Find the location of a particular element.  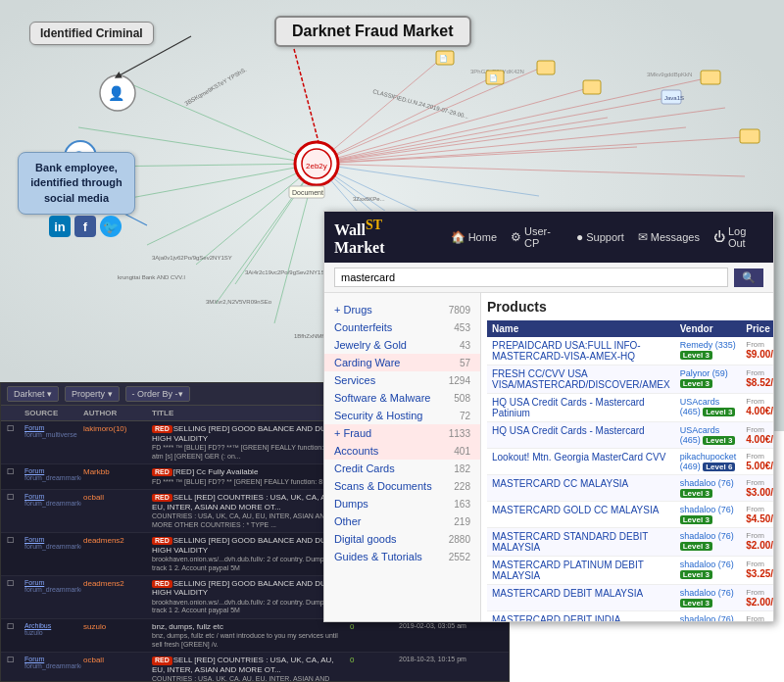

row-title: bnz, dumps, fullz etc bnz, dumps, fullz … is located at coordinates (249, 635).